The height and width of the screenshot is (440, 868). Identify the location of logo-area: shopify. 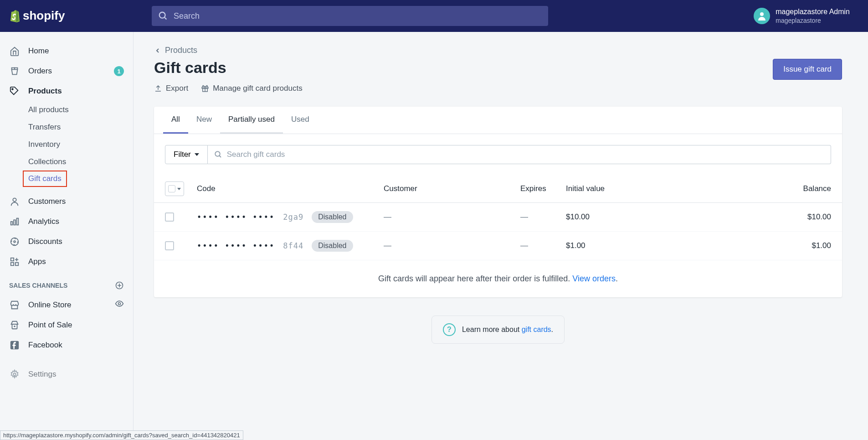
(67, 16).